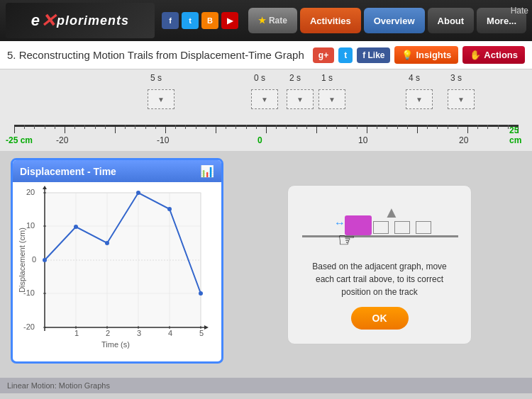 The width and height of the screenshot is (532, 399). I want to click on down-arrow-2s: ▼, so click(300, 99).